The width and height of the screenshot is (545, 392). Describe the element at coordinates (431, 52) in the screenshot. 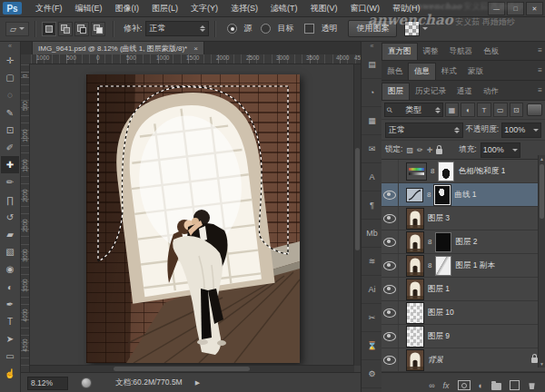

I see `tab-adjustments: 调整` at that location.